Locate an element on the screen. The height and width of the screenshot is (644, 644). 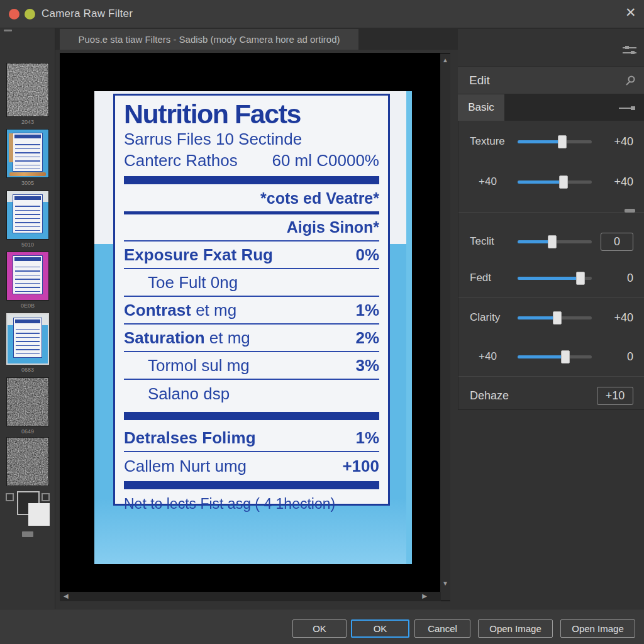
texture-slider is located at coordinates (555, 142).